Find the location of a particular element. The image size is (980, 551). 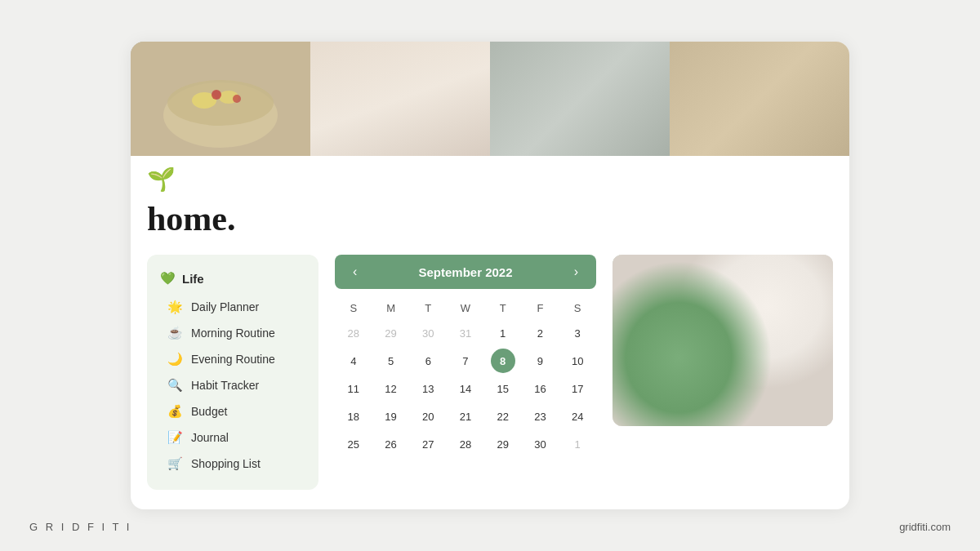

photo-panel is located at coordinates (723, 340).